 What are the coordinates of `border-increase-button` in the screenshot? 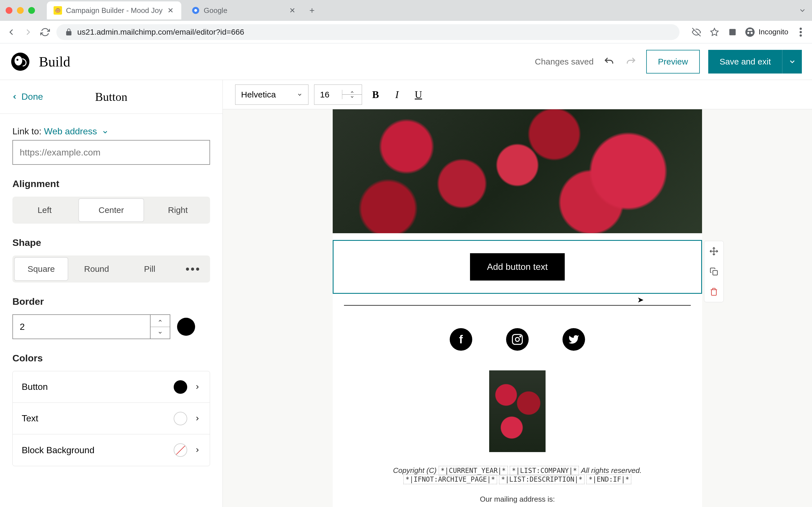 It's located at (160, 321).